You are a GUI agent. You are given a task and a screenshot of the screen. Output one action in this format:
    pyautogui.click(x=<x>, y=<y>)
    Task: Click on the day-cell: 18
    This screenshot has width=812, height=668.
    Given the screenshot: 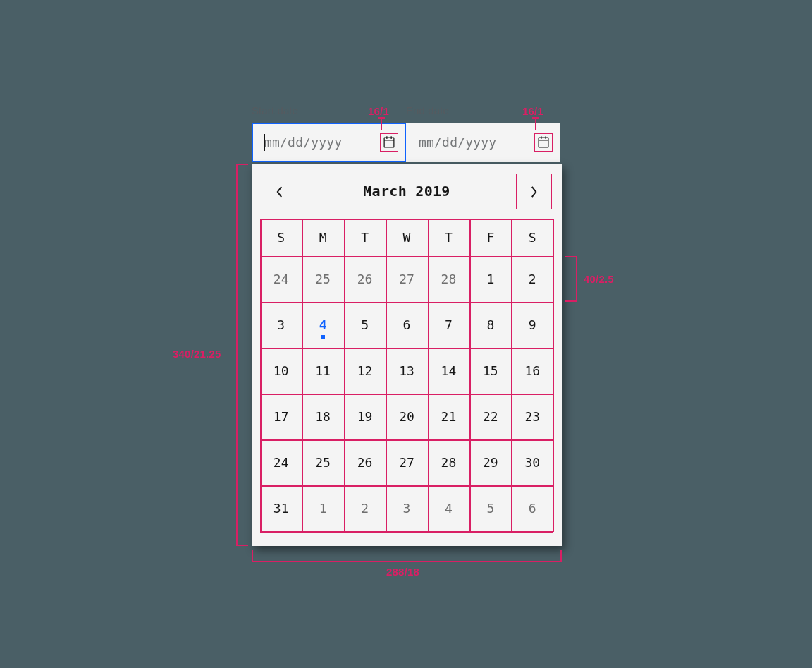 What is the action you would take?
    pyautogui.click(x=323, y=416)
    